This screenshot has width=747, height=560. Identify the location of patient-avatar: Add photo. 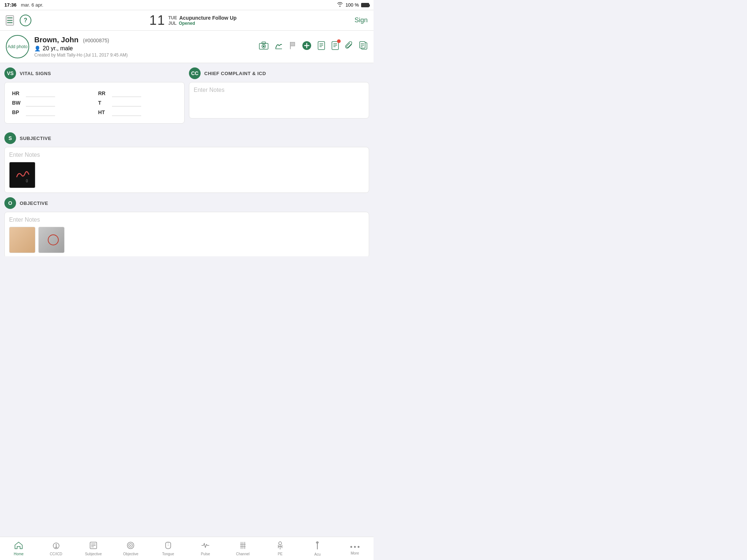
(18, 47).